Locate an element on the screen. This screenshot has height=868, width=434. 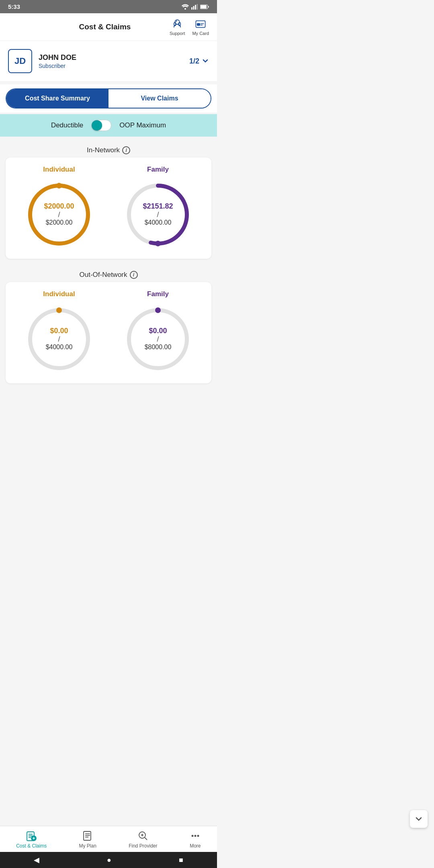
toggle-switch is located at coordinates (101, 125).